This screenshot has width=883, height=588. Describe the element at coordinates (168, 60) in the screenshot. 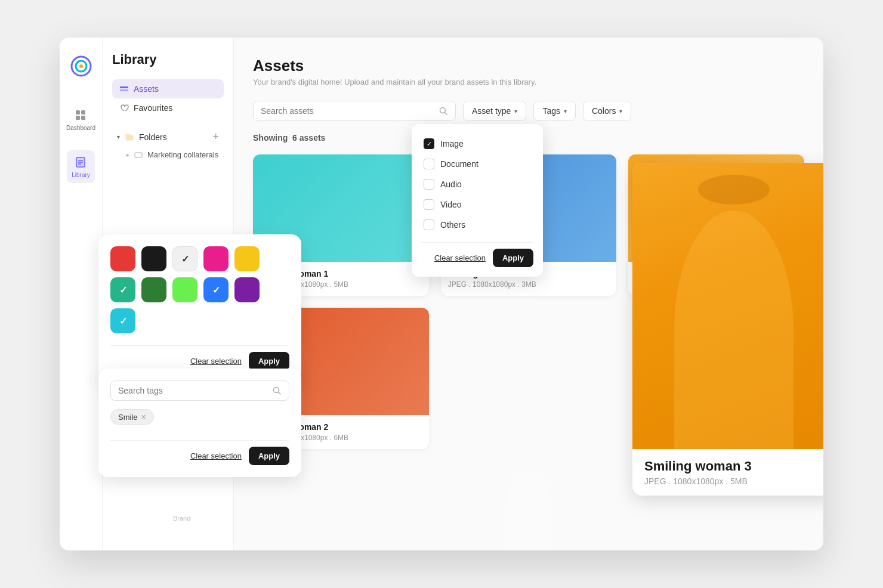

I see `sidebar-title: Library` at that location.